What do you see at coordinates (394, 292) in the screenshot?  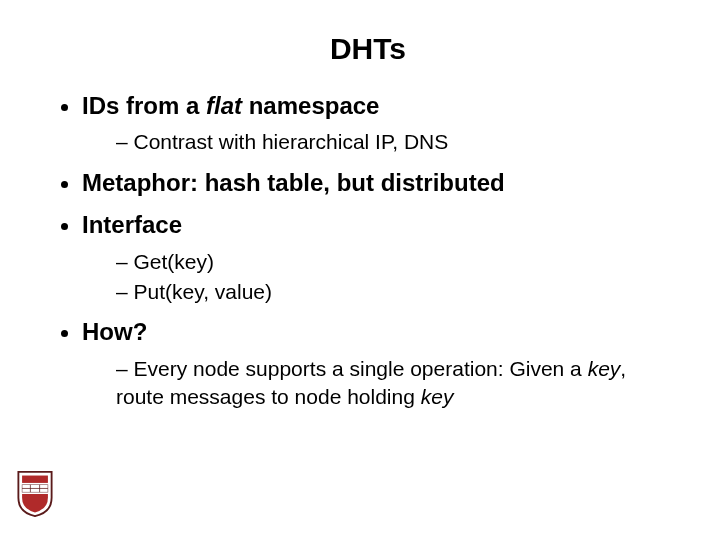 I see `sub-bullet: Put(key, value)` at bounding box center [394, 292].